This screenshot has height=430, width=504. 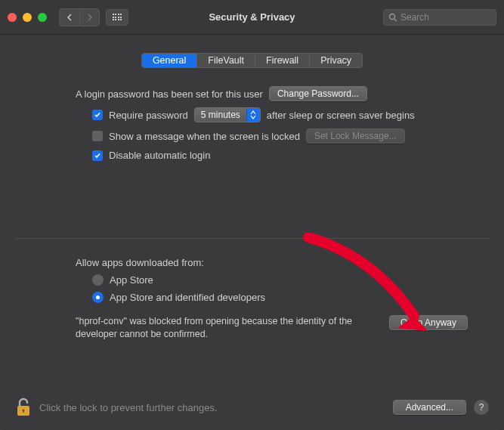 What do you see at coordinates (429, 407) in the screenshot?
I see `advanced-button: Advanced...` at bounding box center [429, 407].